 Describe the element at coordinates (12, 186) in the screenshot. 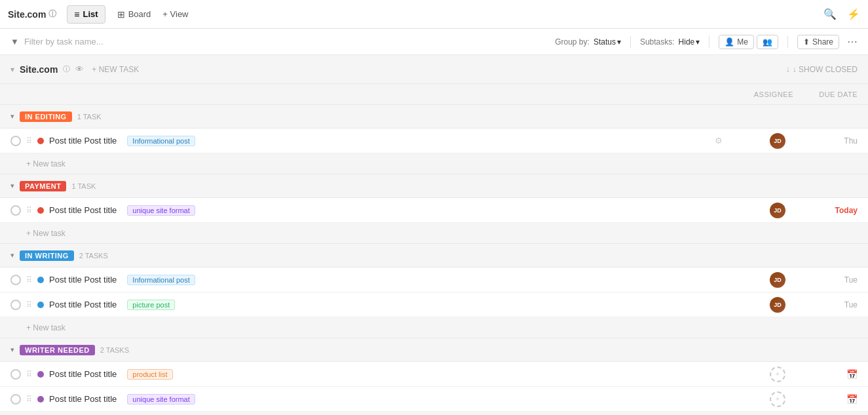

I see `group-collapse-icon-payment: ▾` at that location.